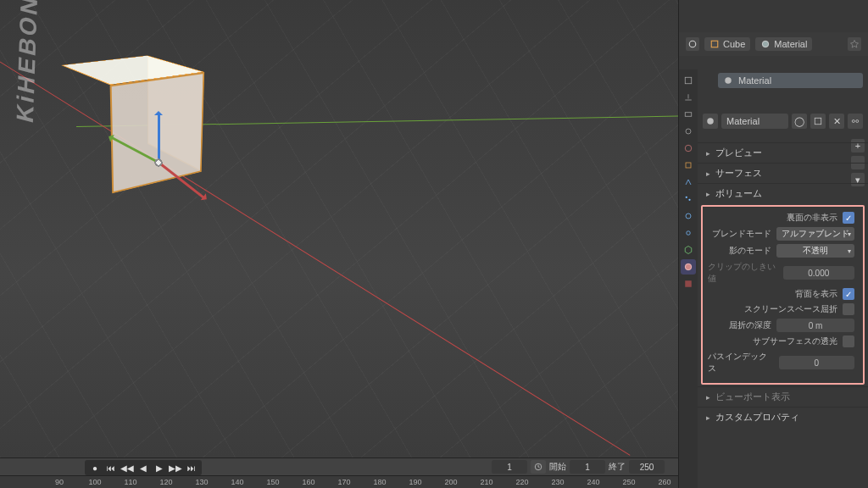 Image resolution: width=868 pixels, height=488 pixels. Describe the element at coordinates (59, 482) in the screenshot. I see `ruler-tick: 90` at that location.